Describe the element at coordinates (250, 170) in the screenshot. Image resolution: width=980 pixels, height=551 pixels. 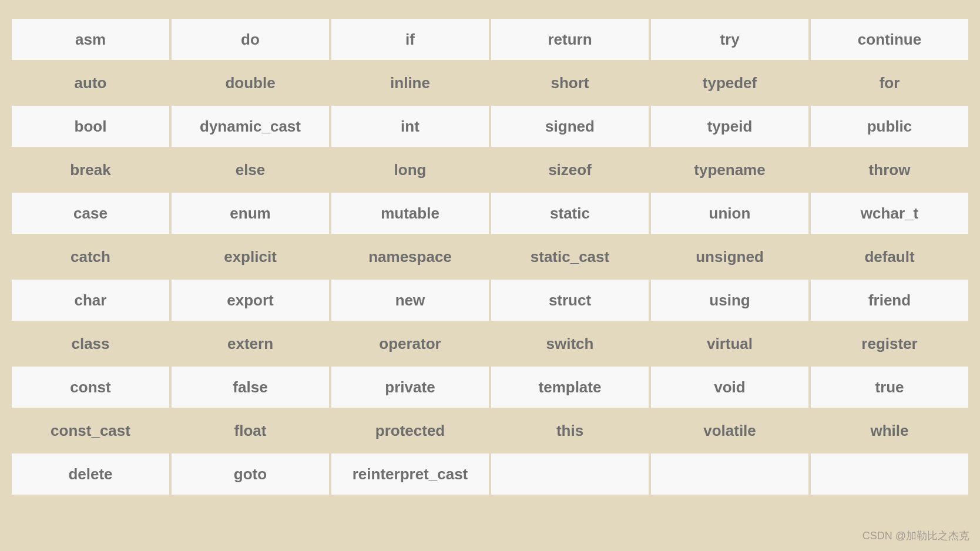
I see `table-cell: else` at that location.